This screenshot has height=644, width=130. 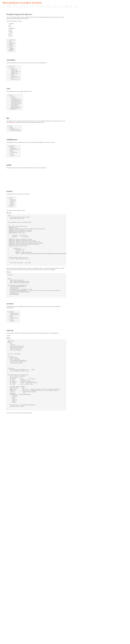 I want to click on section-heading-main: main.go, so click(x=36, y=330).